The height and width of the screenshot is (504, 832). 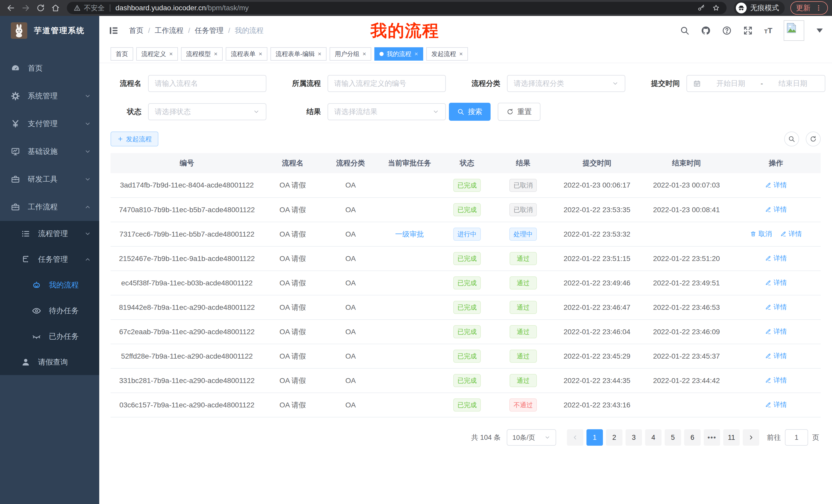 What do you see at coordinates (685, 30) in the screenshot?
I see `header-search-icon` at bounding box center [685, 30].